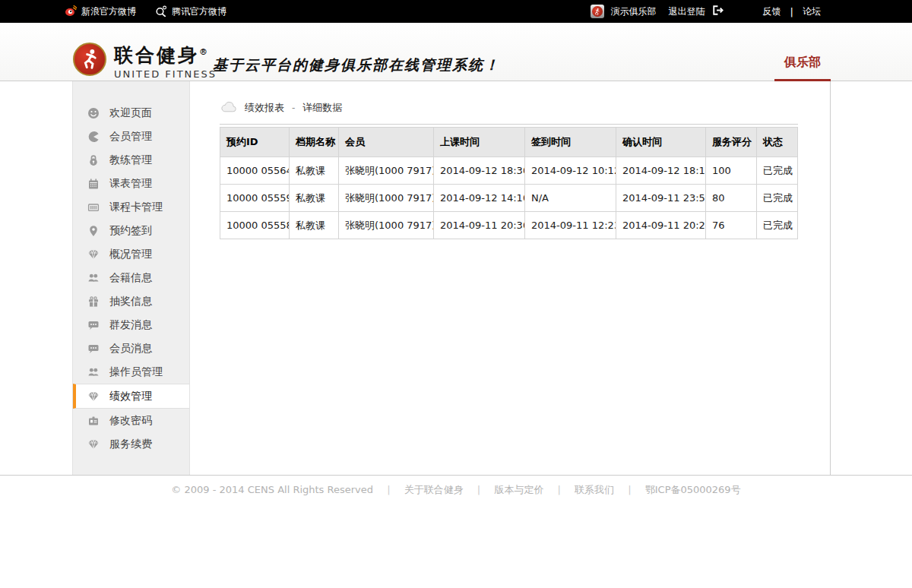 This screenshot has width=912, height=588. What do you see at coordinates (131, 137) in the screenshot?
I see `sidebar-item-label: 会员管理` at bounding box center [131, 137].